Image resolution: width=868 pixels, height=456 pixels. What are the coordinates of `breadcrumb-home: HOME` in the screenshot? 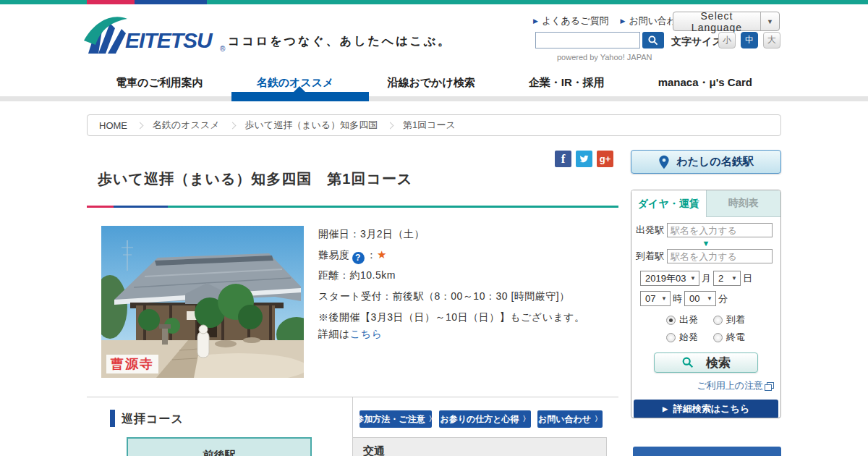 It's located at (113, 126).